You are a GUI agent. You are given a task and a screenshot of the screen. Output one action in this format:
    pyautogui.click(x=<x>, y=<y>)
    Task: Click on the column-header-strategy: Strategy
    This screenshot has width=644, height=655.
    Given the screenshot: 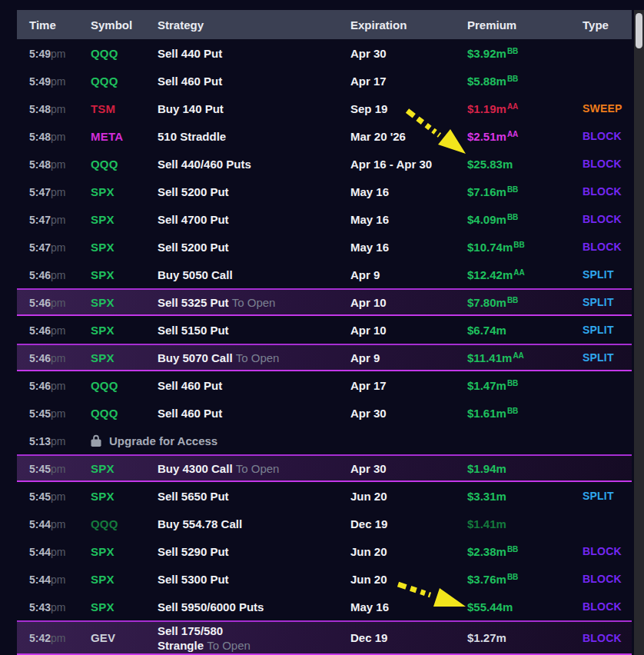 What is the action you would take?
    pyautogui.click(x=254, y=25)
    